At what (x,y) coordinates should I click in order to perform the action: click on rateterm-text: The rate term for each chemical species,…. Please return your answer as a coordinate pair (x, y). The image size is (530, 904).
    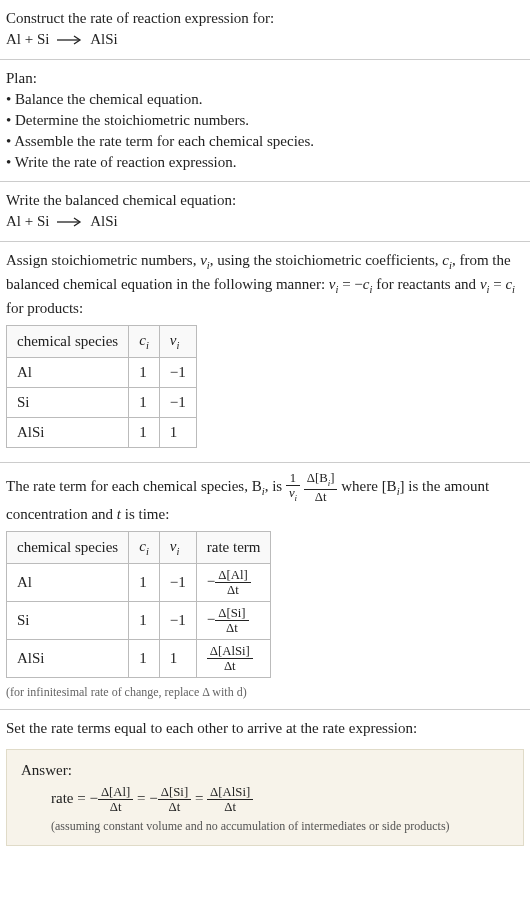
    Looking at the image, I should click on (265, 498).